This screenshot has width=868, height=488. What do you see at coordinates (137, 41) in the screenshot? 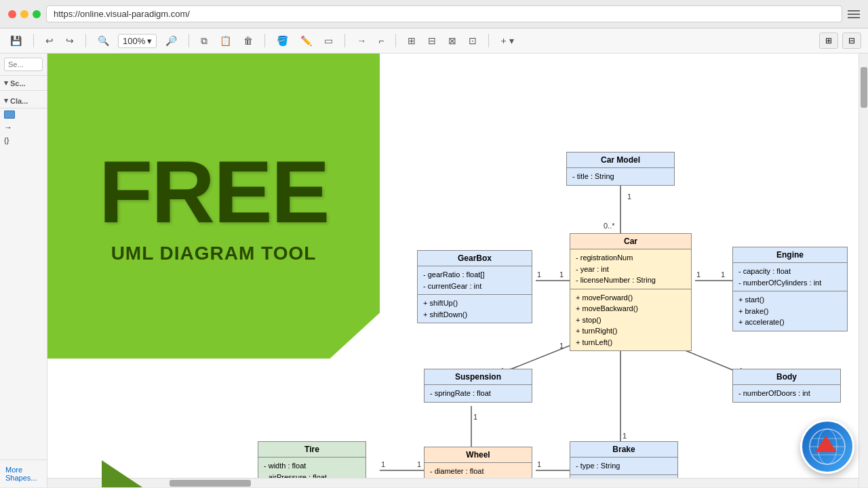
I see `zoom-control: 100% ▾` at bounding box center [137, 41].